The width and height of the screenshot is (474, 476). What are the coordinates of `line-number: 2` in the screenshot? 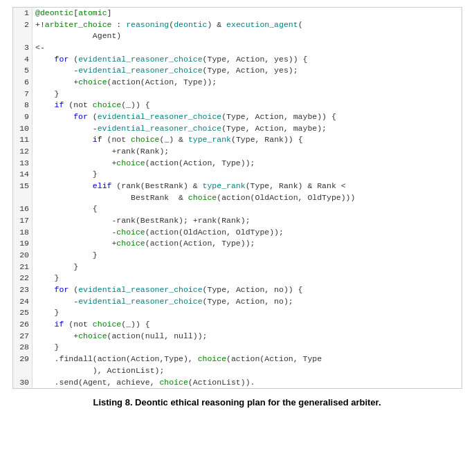 It's located at (23, 30).